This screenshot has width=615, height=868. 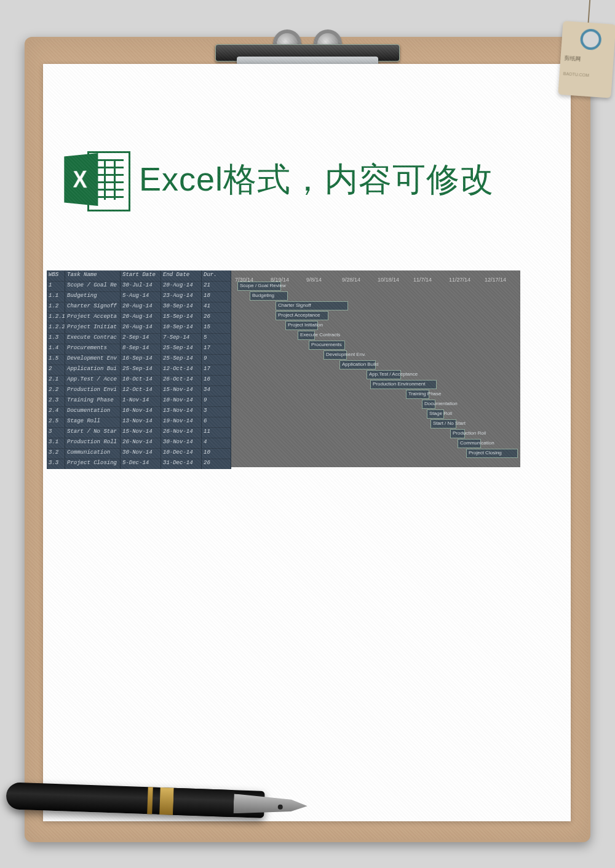 What do you see at coordinates (358, 365) in the screenshot?
I see `gantt-bar: Application Build` at bounding box center [358, 365].